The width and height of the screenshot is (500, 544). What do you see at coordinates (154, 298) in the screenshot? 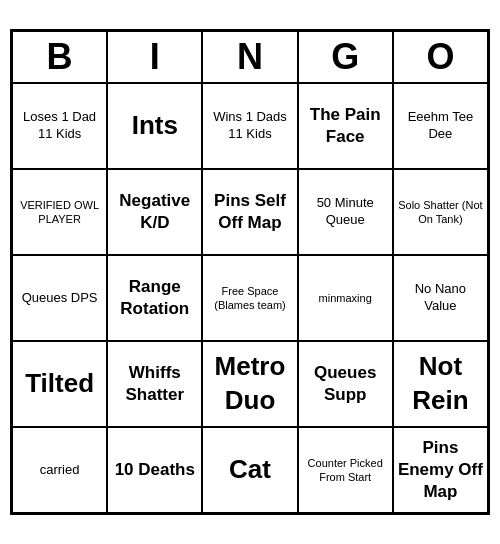
I see `cell-text-11: Range Rotation` at bounding box center [154, 298].